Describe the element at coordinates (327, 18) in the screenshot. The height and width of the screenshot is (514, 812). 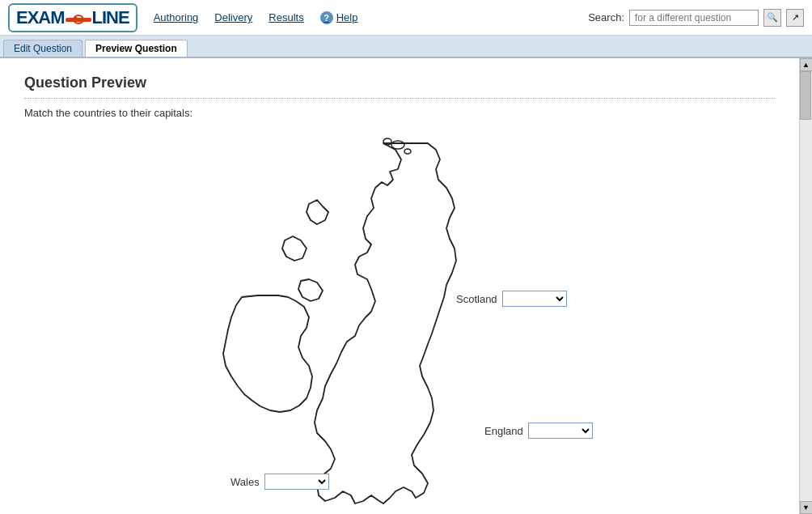
I see `help-icon: ?` at that location.